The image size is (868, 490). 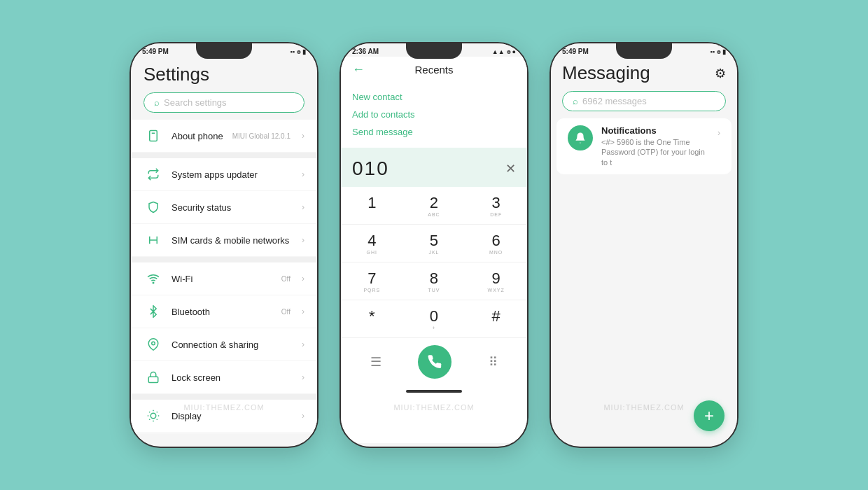 What do you see at coordinates (372, 214) in the screenshot?
I see `key-1-sub` at bounding box center [372, 214].